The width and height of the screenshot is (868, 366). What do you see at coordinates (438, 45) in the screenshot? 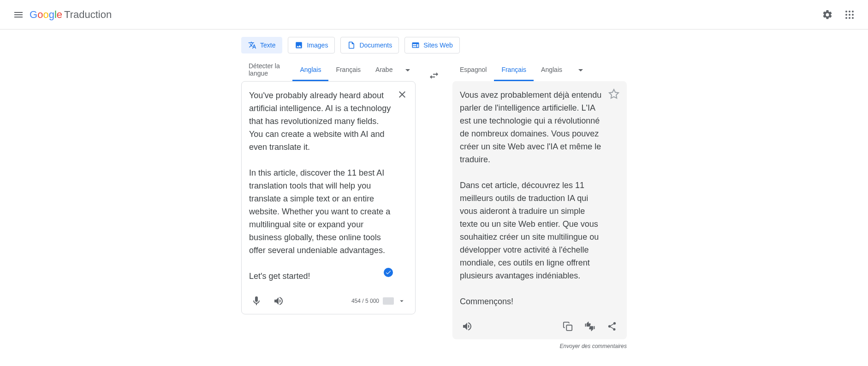
I see `mode-websites-label: Sites Web` at bounding box center [438, 45].